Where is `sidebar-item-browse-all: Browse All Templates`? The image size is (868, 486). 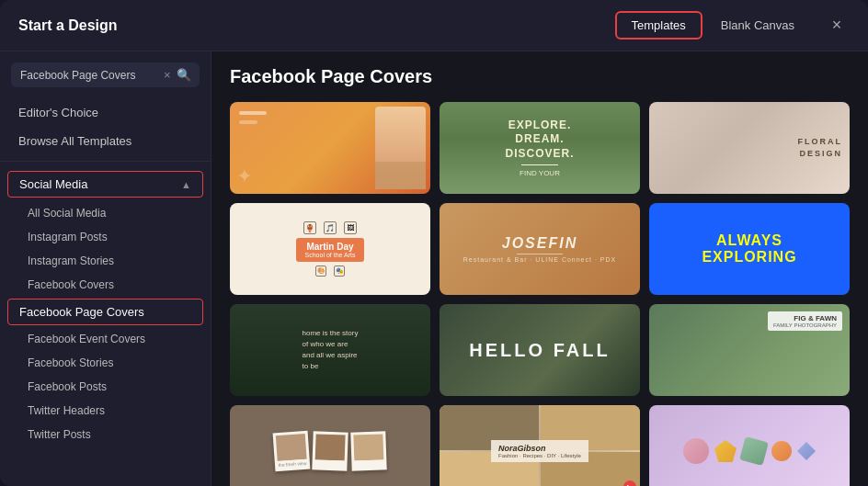
sidebar-item-browse-all: Browse All Templates is located at coordinates (105, 141).